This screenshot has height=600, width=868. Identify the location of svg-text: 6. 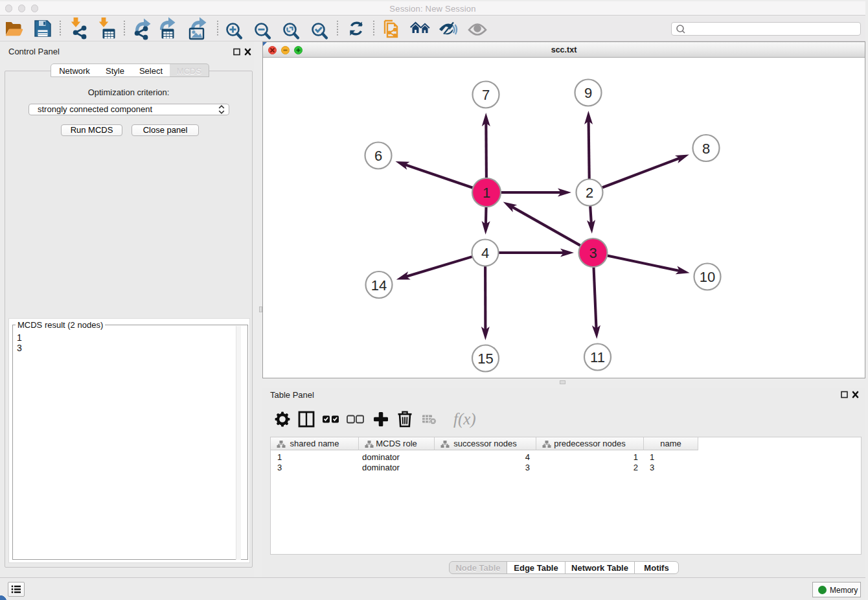
(378, 156).